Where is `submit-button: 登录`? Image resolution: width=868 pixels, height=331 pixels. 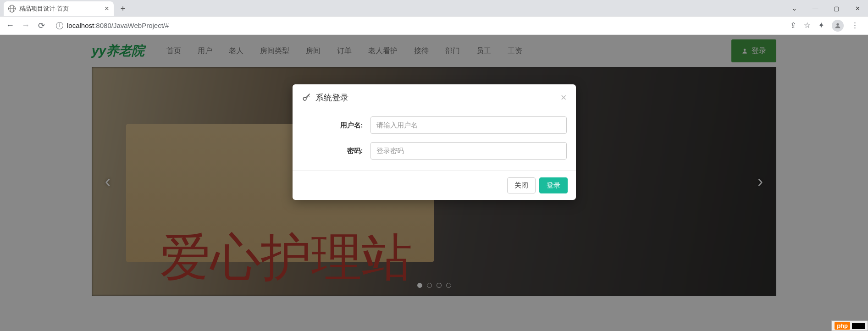
submit-button: 登录 is located at coordinates (553, 185).